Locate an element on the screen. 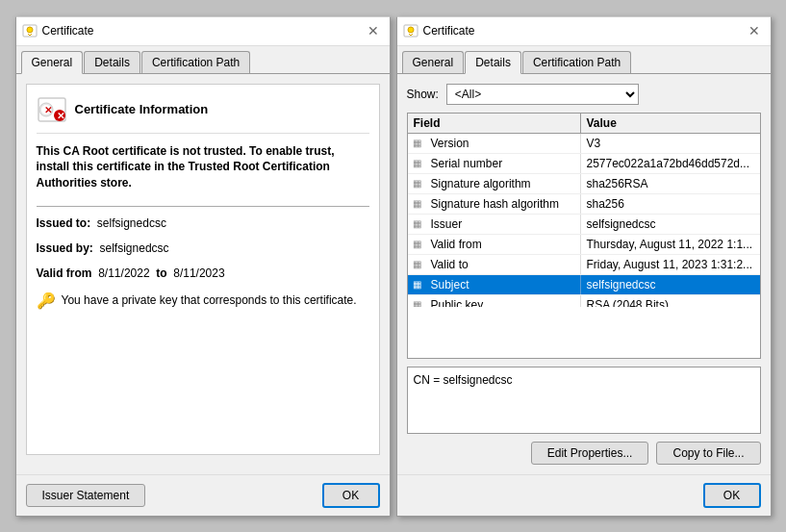  row-value: 2577ec022a1a72bd46dd572d... is located at coordinates (671, 164).